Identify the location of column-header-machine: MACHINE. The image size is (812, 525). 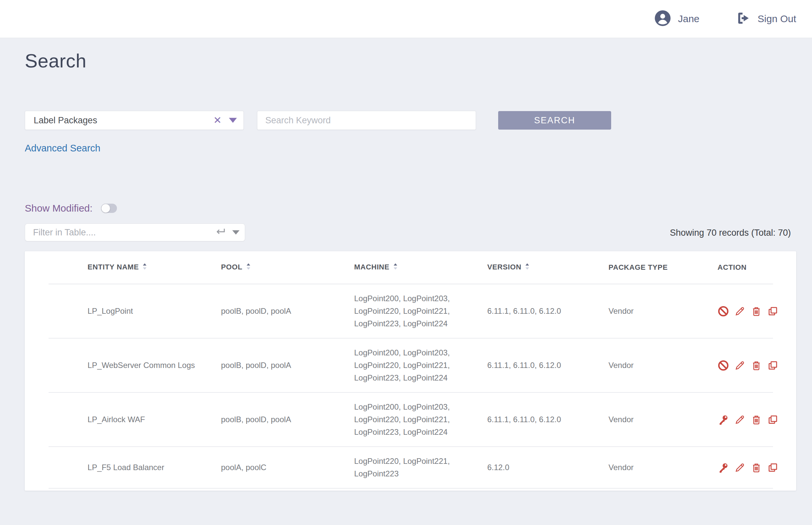
(421, 268).